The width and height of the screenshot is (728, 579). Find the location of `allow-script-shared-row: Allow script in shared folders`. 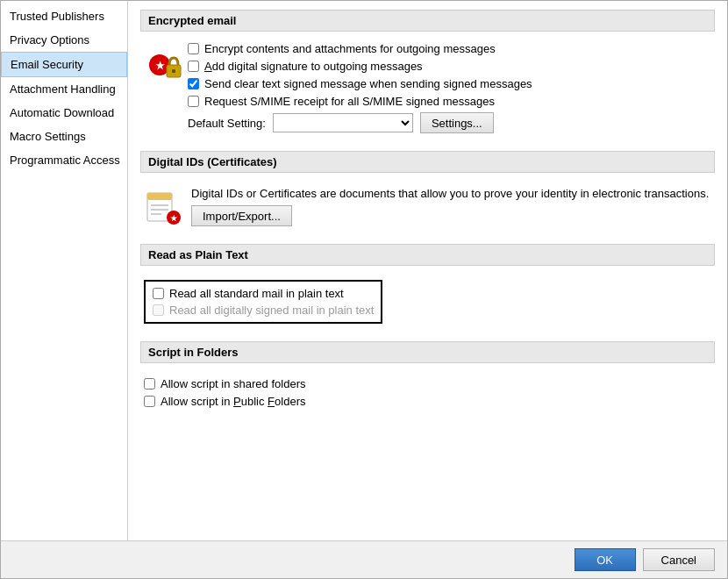

allow-script-shared-row: Allow script in shared folders is located at coordinates (428, 384).